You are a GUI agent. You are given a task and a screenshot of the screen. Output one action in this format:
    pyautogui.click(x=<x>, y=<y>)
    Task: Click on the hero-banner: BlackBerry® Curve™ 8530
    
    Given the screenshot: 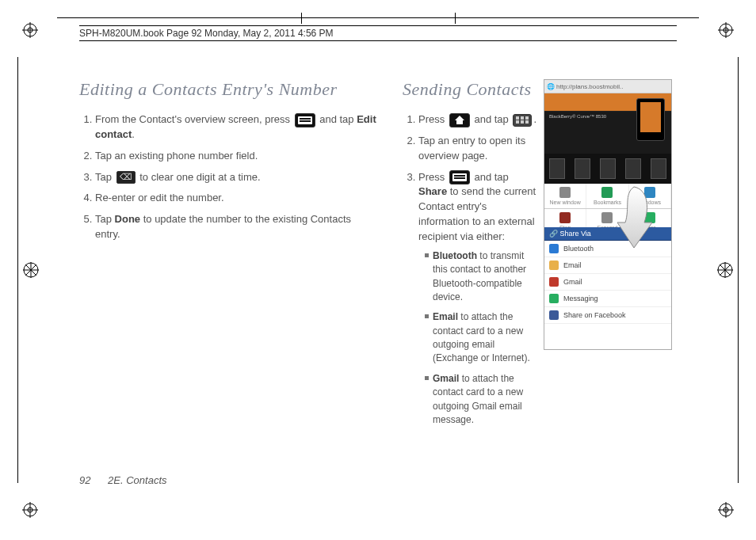 What is the action you would take?
    pyautogui.click(x=608, y=124)
    